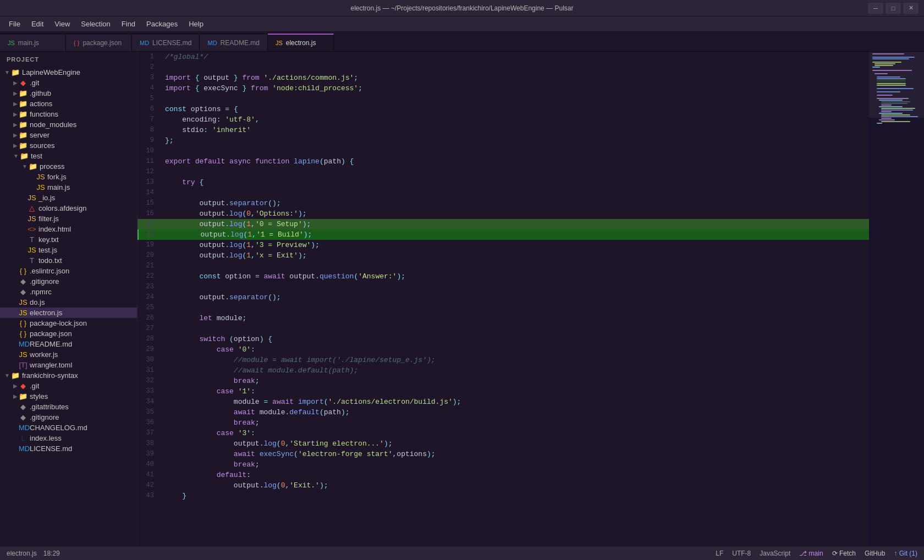  Describe the element at coordinates (816, 553) in the screenshot. I see `statusbar-right: LF UTF-8 JavaScript ⎇ main ⟳ Fetch GitHu…` at that location.